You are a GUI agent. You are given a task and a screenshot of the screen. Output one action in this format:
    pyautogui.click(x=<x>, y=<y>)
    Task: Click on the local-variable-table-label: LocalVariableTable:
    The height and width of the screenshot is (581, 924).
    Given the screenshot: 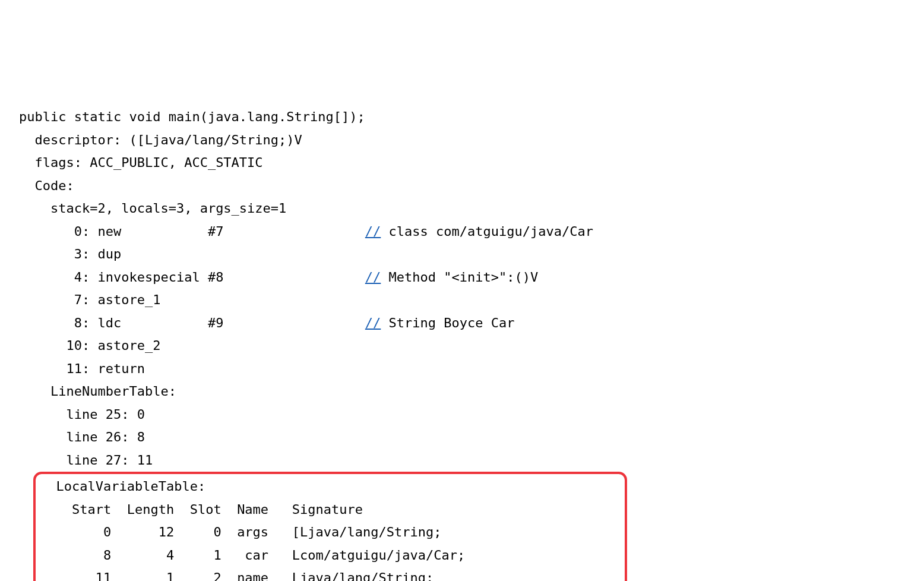 What is the action you would take?
    pyautogui.click(x=330, y=487)
    